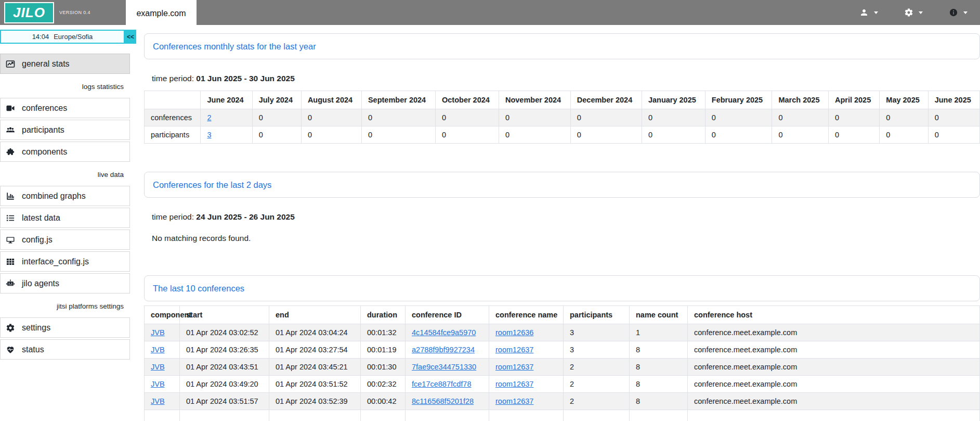 This screenshot has width=980, height=421. Describe the element at coordinates (162, 402) in the screenshot. I see `table-cell: JVB` at that location.